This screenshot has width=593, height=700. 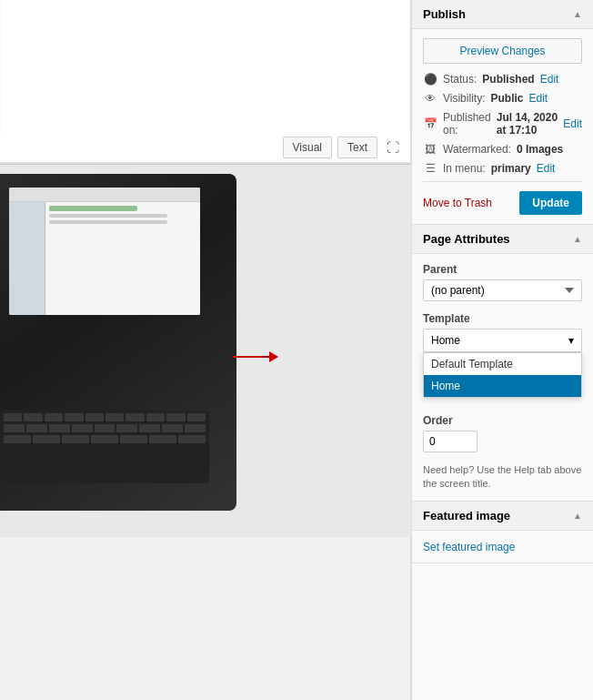 What do you see at coordinates (393, 147) in the screenshot?
I see `expand-button: ⛶` at bounding box center [393, 147].